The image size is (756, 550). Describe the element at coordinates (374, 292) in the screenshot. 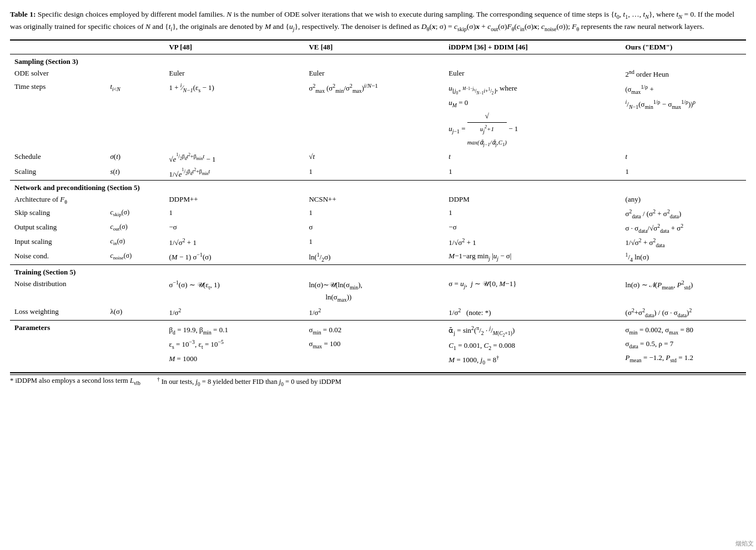

I see `noise-dist-ve: ln(σ)∼𝒰(ln(σmin),ln(σmax))` at that location.